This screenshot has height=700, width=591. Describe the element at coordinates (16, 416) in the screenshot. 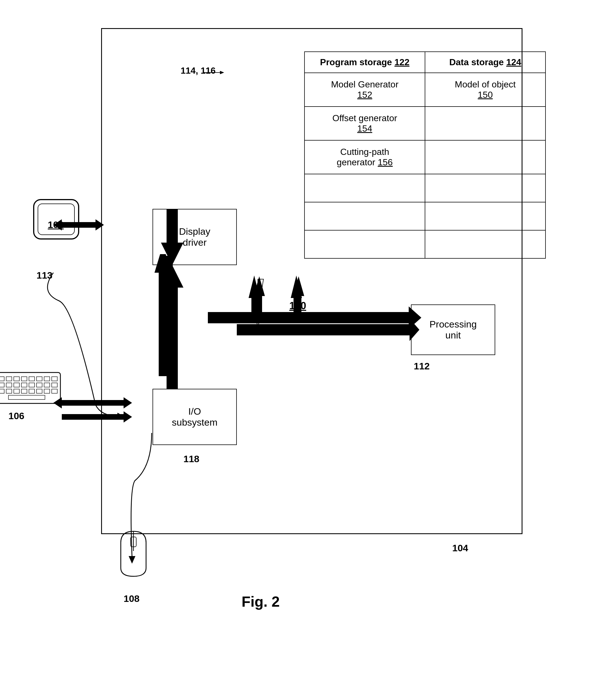

I see `label-106: 106` at that location.